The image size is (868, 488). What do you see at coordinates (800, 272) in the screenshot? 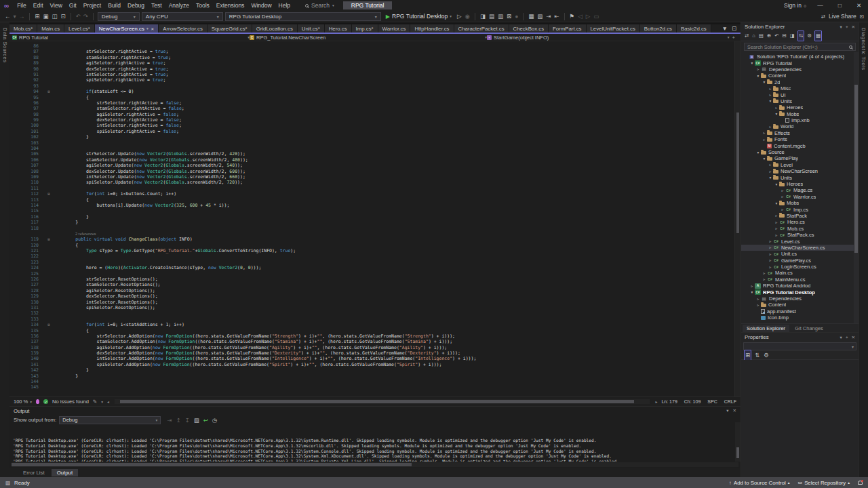
I see `tree-item-main-cs: ▹C#Main.cs` at bounding box center [800, 272].